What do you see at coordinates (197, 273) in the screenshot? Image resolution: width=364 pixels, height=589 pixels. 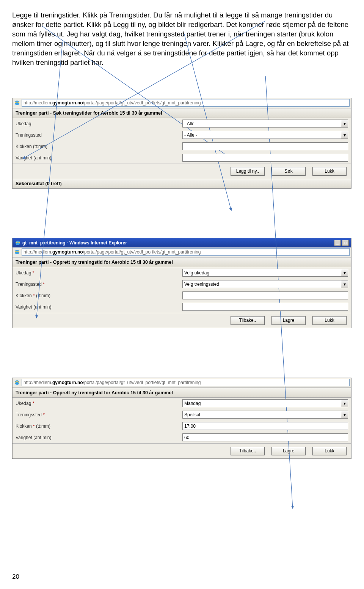 I see `select-ukedag-value: Velg ukedag` at bounding box center [197, 273].